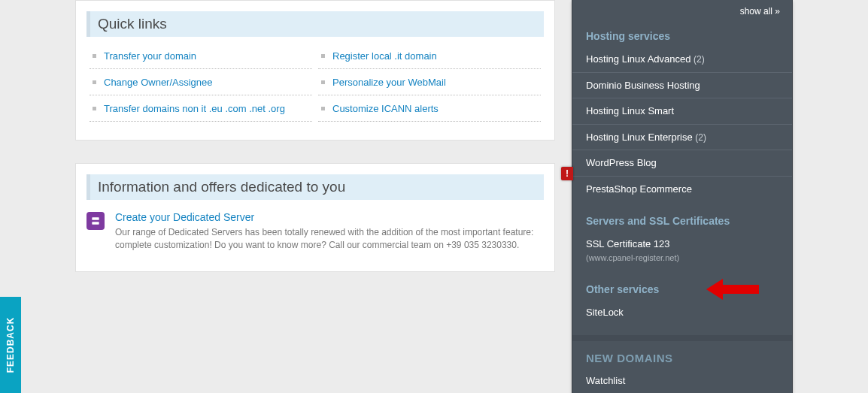 The image size is (868, 393). What do you see at coordinates (315, 187) in the screenshot?
I see `offers-heading: Information and offers dedicated to you` at bounding box center [315, 187].